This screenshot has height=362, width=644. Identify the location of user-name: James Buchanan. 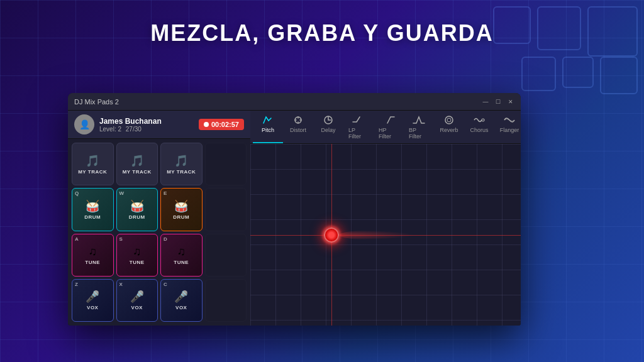
(147, 121).